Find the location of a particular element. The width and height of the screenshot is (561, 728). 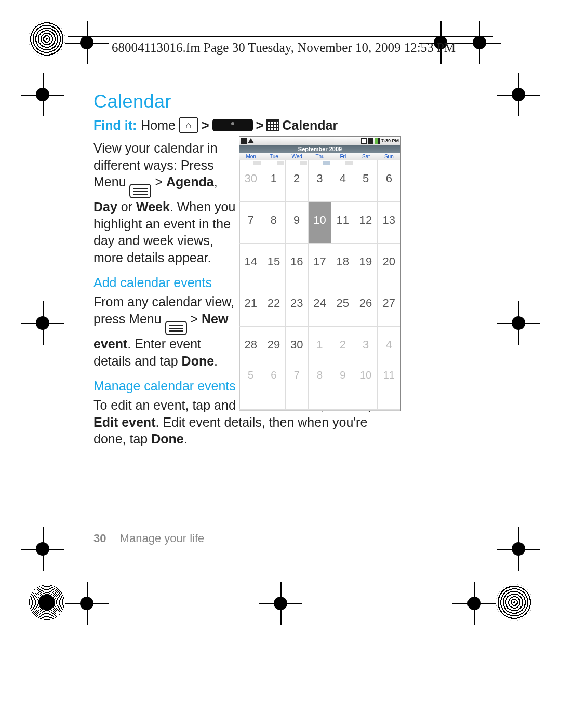

intro-paragraph: View your calendar in different ways: Pr… is located at coordinates (166, 203).